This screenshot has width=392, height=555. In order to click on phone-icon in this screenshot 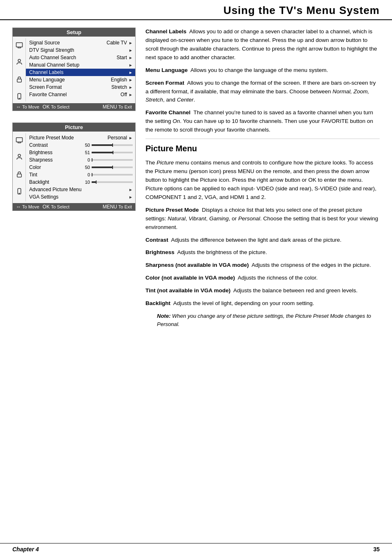, I will do `click(19, 97)`.